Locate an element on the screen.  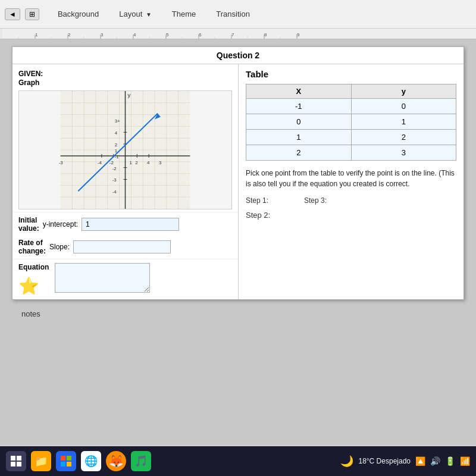
tray-icon-4: 📶 is located at coordinates (465, 461).